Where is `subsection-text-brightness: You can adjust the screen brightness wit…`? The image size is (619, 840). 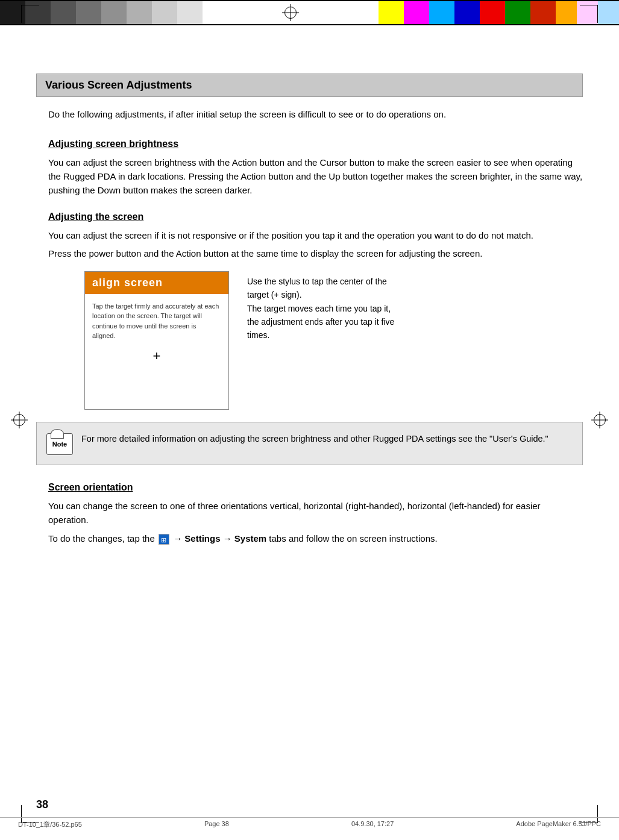
subsection-text-brightness: You can adjust the screen brightness wit… is located at coordinates (310, 177).